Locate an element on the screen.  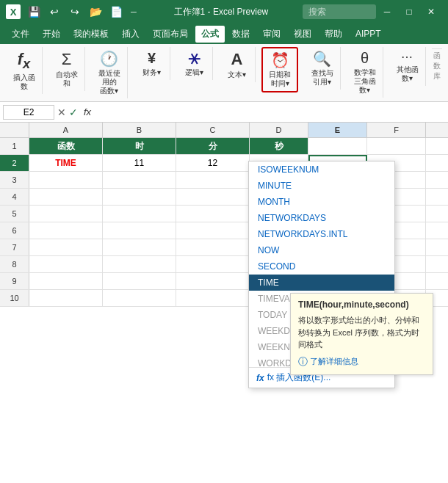
dropdown-item-networkdays-intl: NETWORKDAYS.INTL is located at coordinates (322, 234).